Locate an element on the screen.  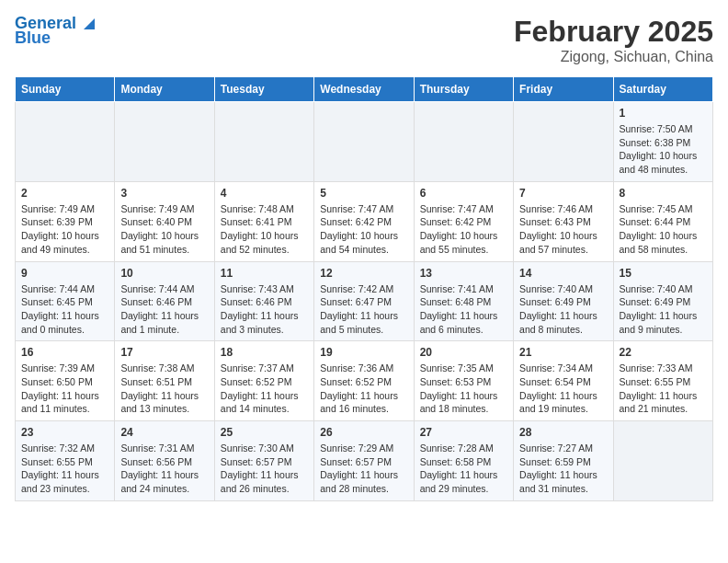
day-cell: 4Sunrise: 7:48 AMSunset: 6:41 PMDaylight… is located at coordinates (264, 221).